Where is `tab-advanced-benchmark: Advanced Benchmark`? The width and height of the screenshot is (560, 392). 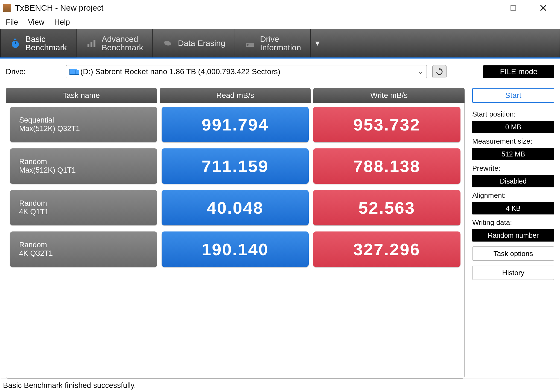 tab-advanced-benchmark: Advanced Benchmark is located at coordinates (115, 43).